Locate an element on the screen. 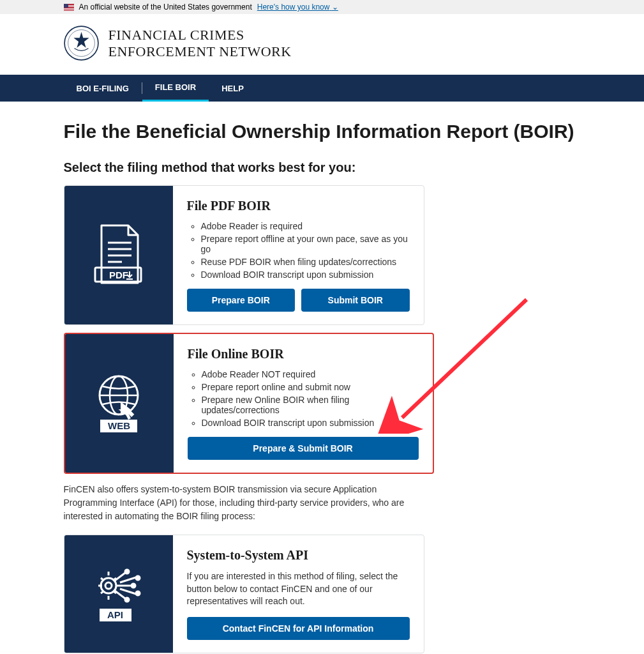 This screenshot has width=644, height=654. prepare-submit-boir-button: Prepare & Submit BOIR is located at coordinates (303, 448).